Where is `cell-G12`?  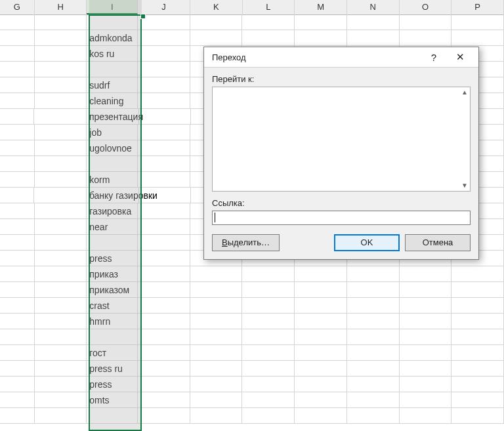
cell-G12 is located at coordinates (17, 195).